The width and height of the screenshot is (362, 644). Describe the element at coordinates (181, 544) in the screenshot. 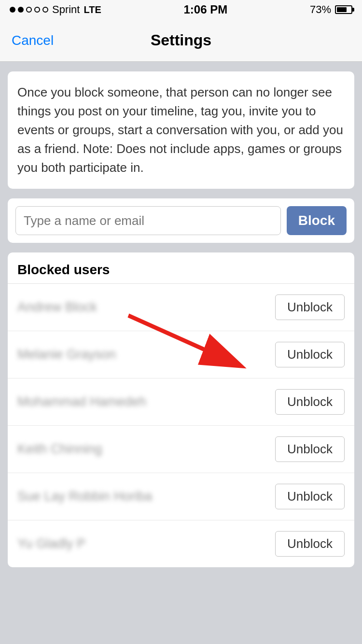

I see `table-row: Yu Gladly P Unblock` at that location.